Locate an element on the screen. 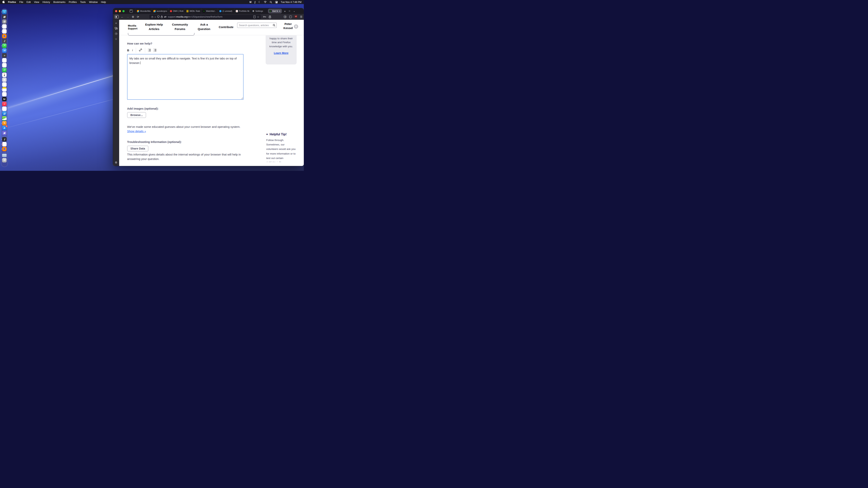  dock-icon-launchpad: ▦ is located at coordinates (4, 17).